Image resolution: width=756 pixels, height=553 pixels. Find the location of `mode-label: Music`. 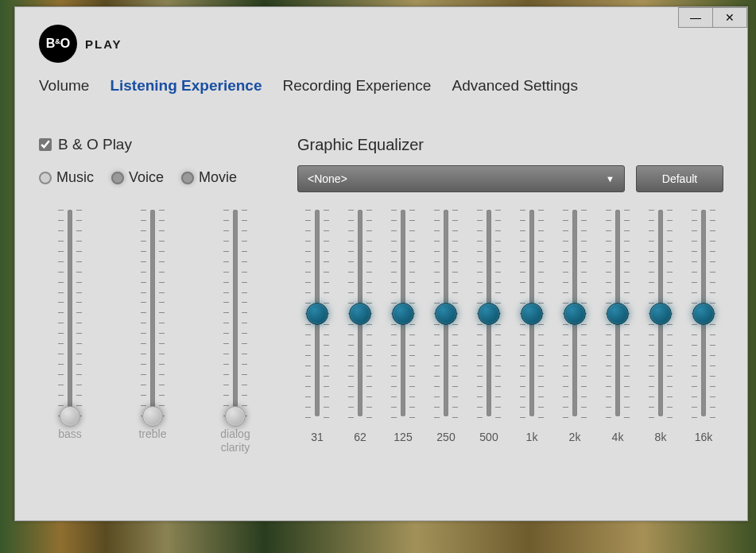

mode-label: Music is located at coordinates (75, 178).